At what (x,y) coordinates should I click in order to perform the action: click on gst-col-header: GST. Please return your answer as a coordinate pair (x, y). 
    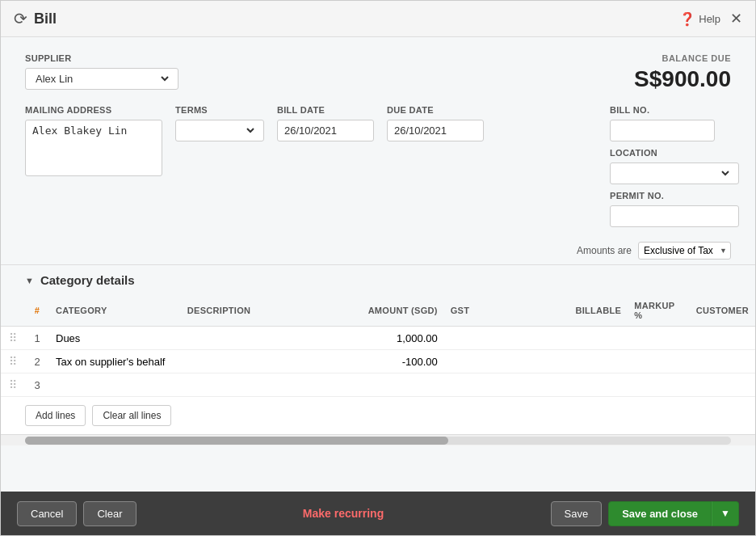
    Looking at the image, I should click on (507, 310).